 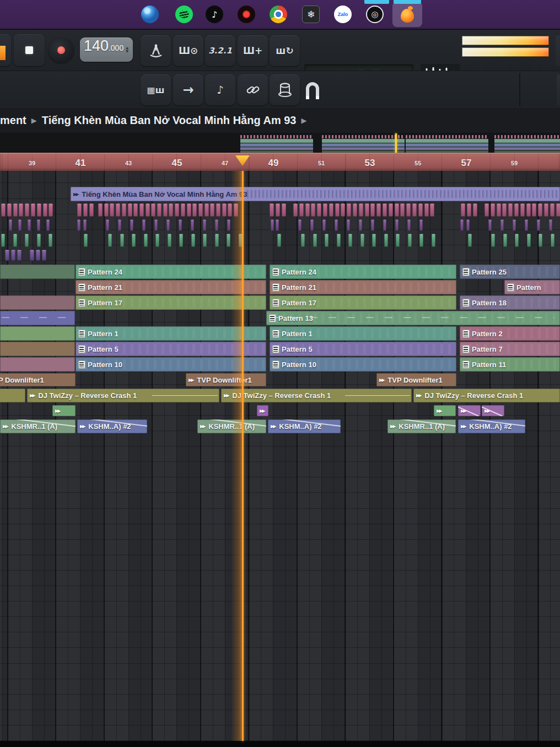 I want to click on pattern-clip: Pattern 24, so click(x=363, y=272).